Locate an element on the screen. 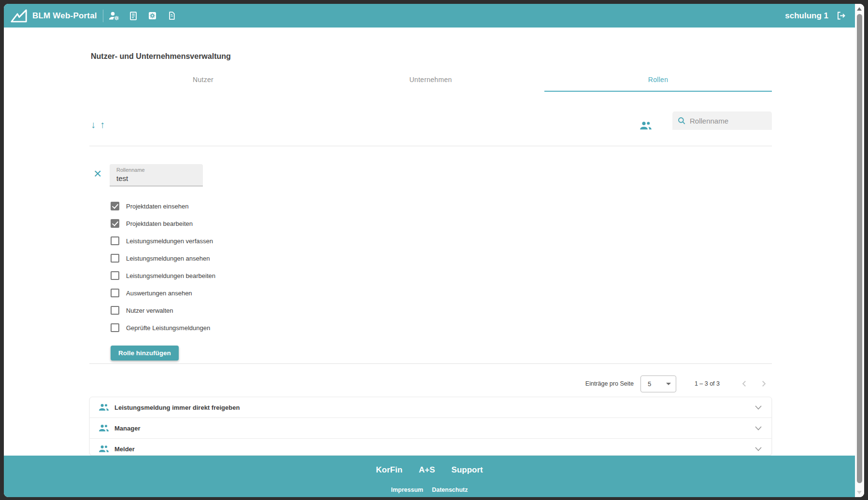 Image resolution: width=868 pixels, height=500 pixels. footer-link-as: A+S is located at coordinates (427, 470).